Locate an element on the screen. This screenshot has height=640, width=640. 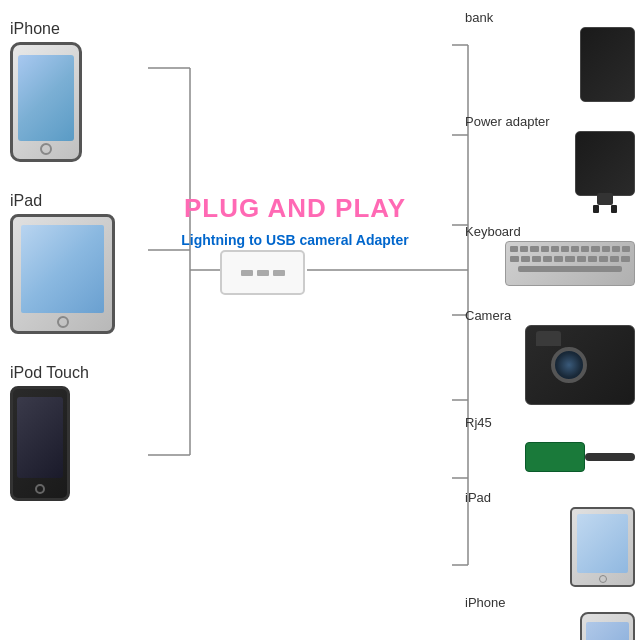
ipod-label: iPod Touch is located at coordinates (50, 373).